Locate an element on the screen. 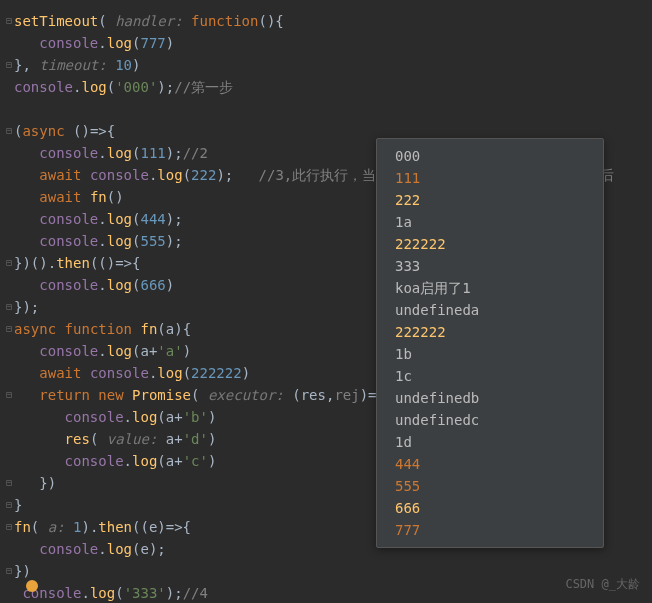 The width and height of the screenshot is (652, 603). watermark: CSDN @_大龄 is located at coordinates (602, 584).